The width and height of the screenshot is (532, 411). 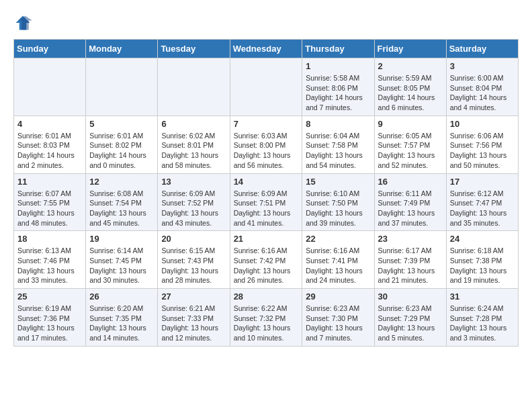 What do you see at coordinates (338, 239) in the screenshot?
I see `day-number: 22` at bounding box center [338, 239].